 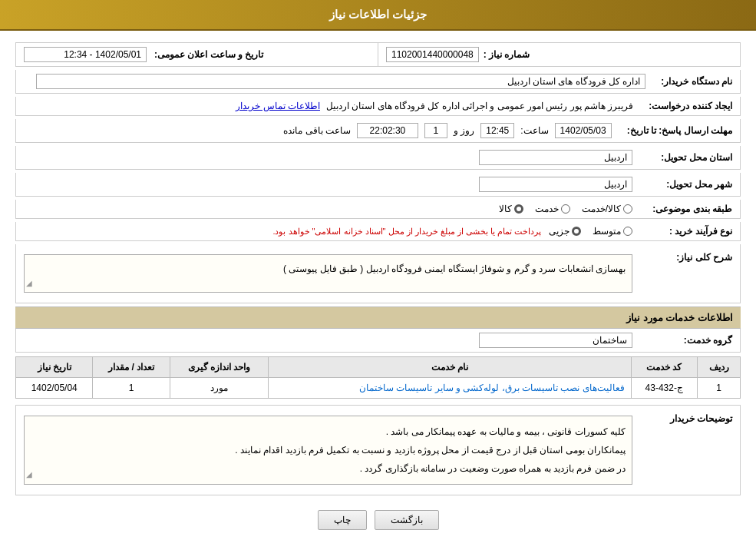 I want to click on radio-circle-khadamat, so click(x=566, y=209).